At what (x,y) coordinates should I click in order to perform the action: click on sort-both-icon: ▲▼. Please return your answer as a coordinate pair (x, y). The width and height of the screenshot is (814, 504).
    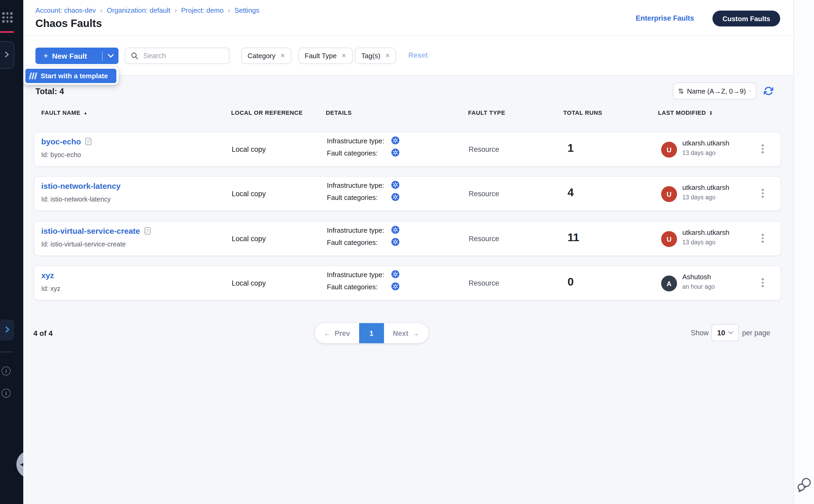
    Looking at the image, I should click on (711, 113).